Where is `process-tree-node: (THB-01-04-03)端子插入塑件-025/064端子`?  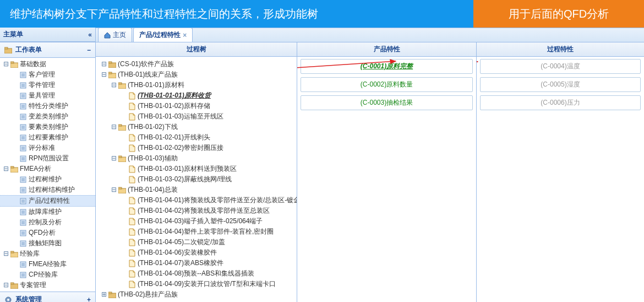 process-tree-node: (THB-01-04-03)端子插入塑件-025/064端子 is located at coordinates (196, 222).